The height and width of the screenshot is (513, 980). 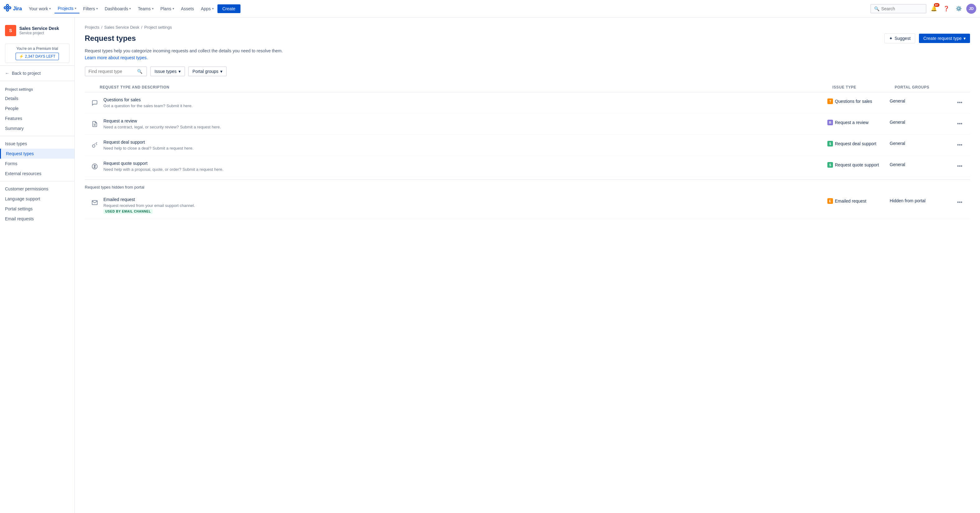 What do you see at coordinates (457, 166) in the screenshot?
I see `rt-name-col: Request quote support Need help with a p…` at bounding box center [457, 166].